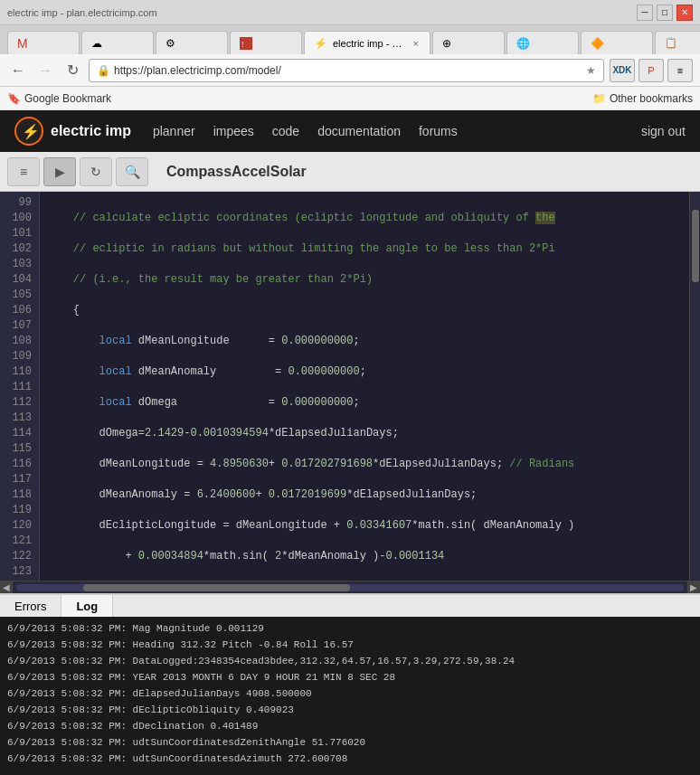  Describe the element at coordinates (350, 645) in the screenshot. I see `log-line-2: 6/9/2013 5:08:32 PM: Heading 312.32 Pitc…` at that location.